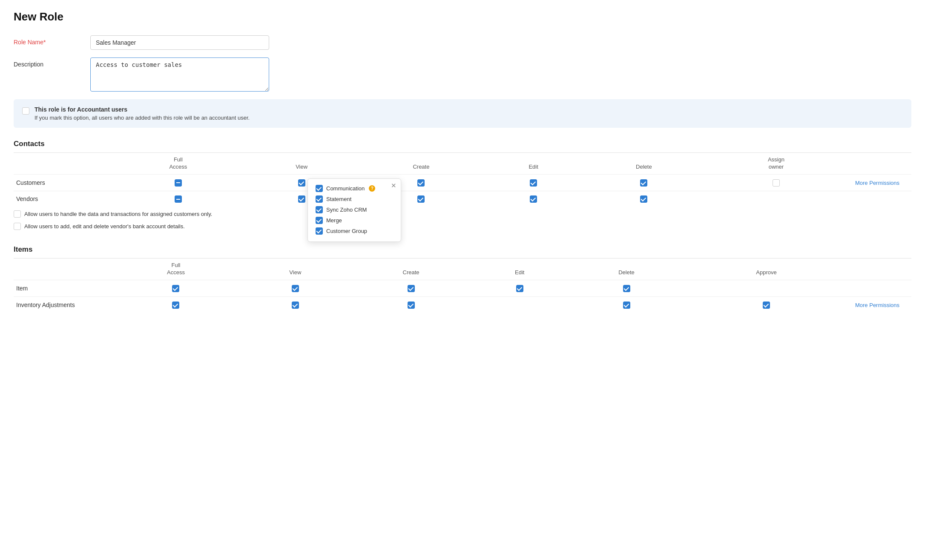 The width and height of the screenshot is (925, 560). What do you see at coordinates (462, 17) in the screenshot?
I see `page-title: New Role` at bounding box center [462, 17].